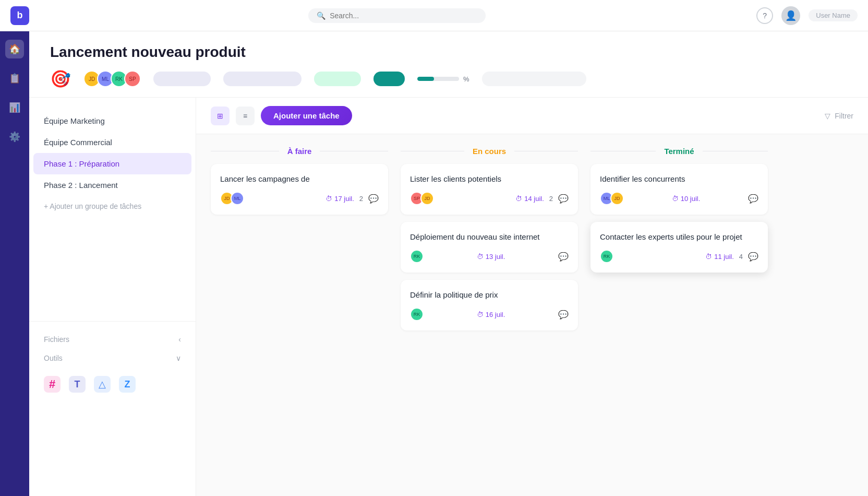  What do you see at coordinates (679, 198) in the screenshot?
I see `task-meta: ML JD ⏱ 10 juil. 💬` at bounding box center [679, 198].